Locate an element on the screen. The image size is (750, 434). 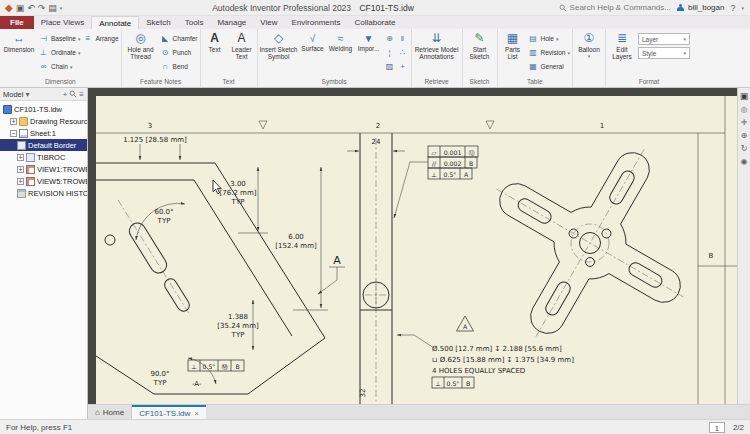
sketch-group-label: Sketch is located at coordinates (480, 82).